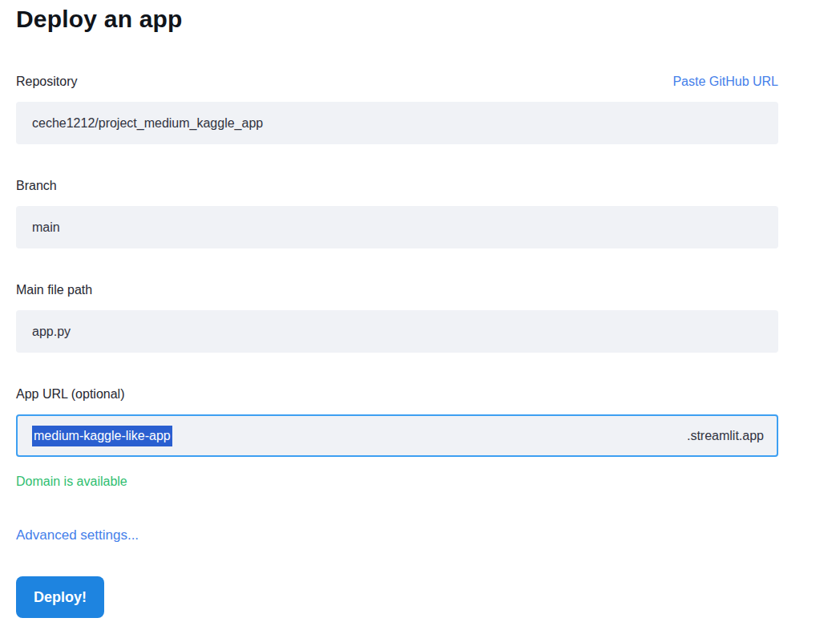 The image size is (840, 622). Describe the element at coordinates (46, 228) in the screenshot. I see `branch-value: main` at that location.